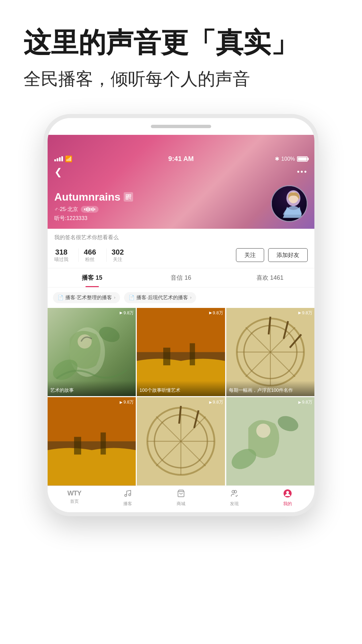 The image size is (362, 644). Describe the element at coordinates (128, 504) in the screenshot. I see `nav-podcast-label: 播客` at that location.